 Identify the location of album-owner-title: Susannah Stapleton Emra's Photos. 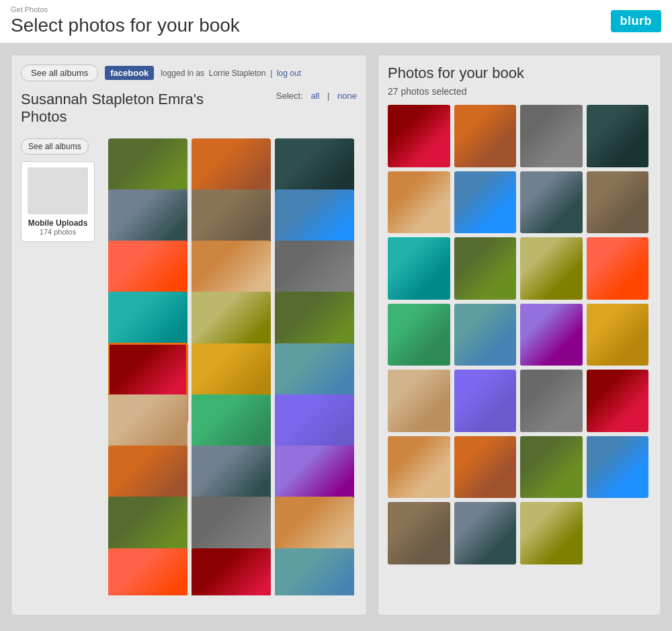
(112, 109).